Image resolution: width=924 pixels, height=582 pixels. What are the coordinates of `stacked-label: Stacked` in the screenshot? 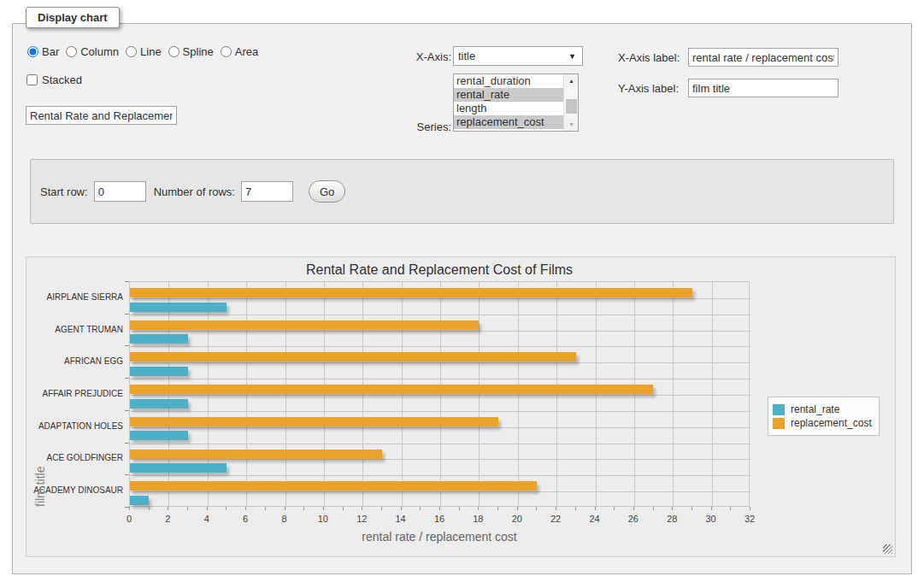 It's located at (62, 80).